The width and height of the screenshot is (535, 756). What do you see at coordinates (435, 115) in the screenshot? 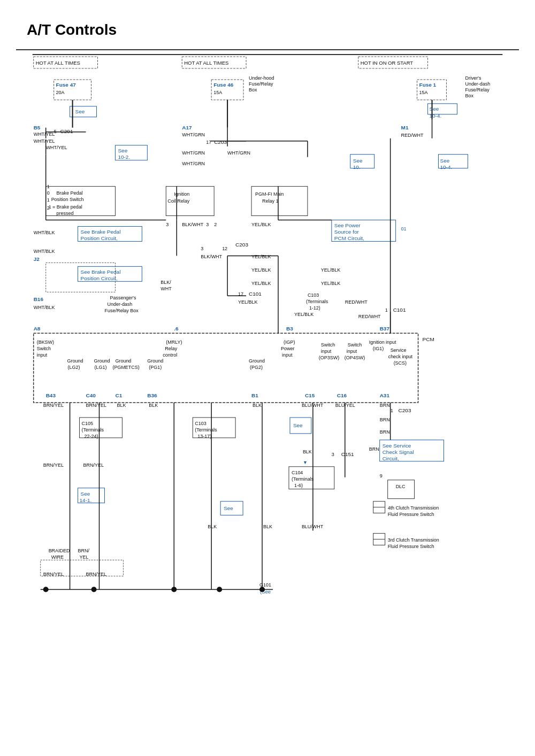
I see `svg-text: 10-4.` at bounding box center [435, 115].